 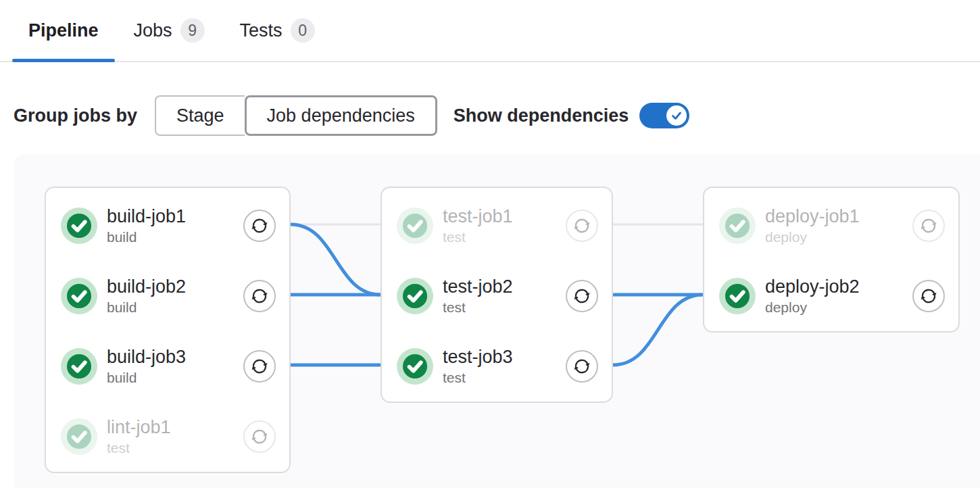 What do you see at coordinates (76, 116) in the screenshot?
I see `group-jobs-by-label: Group jobs by` at bounding box center [76, 116].